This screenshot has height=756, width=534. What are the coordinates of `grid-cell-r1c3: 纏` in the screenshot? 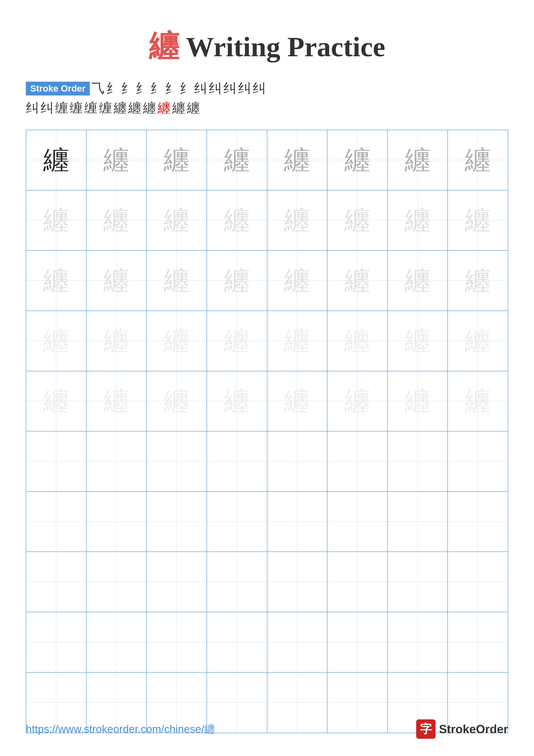 It's located at (177, 160).